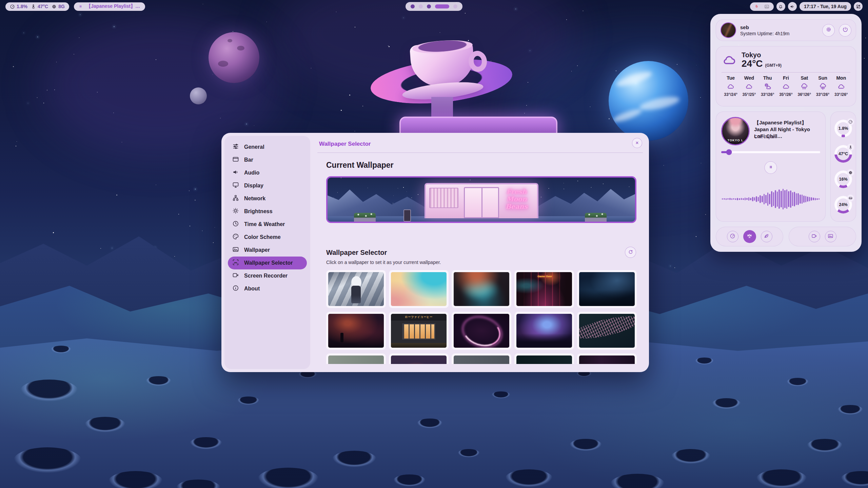 Image resolution: width=868 pixels, height=488 pixels. Describe the element at coordinates (345, 144) in the screenshot. I see `window-title: Wallpaper Selector` at that location.